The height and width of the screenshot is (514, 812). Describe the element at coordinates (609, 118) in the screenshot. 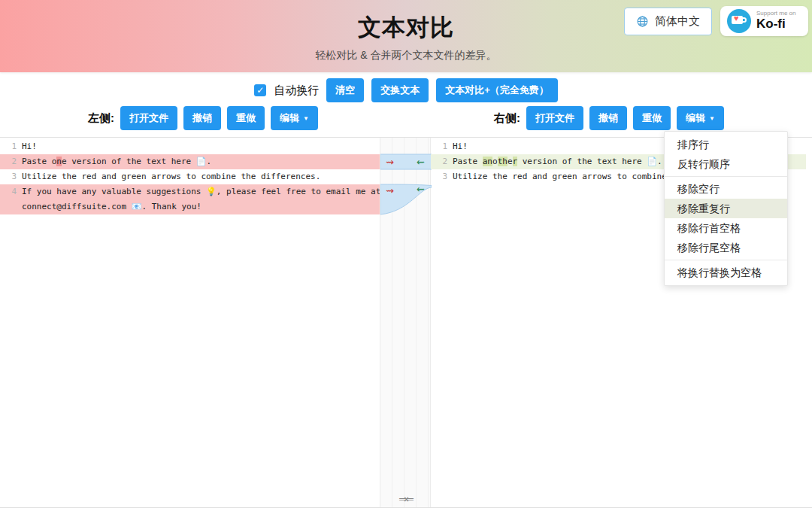

I see `right-toolbar: 右侧: 打开文件 撤销 重做 编辑 ▼` at that location.